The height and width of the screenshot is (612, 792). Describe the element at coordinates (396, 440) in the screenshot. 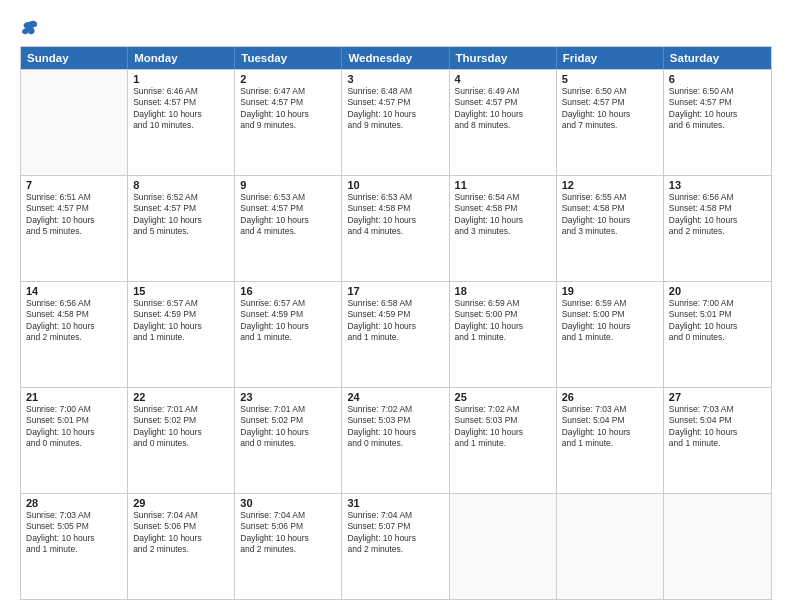

I see `cal-cell: 24Sunrise: 7:02 AM Sunset: 5:03 PM Dayli…` at that location.